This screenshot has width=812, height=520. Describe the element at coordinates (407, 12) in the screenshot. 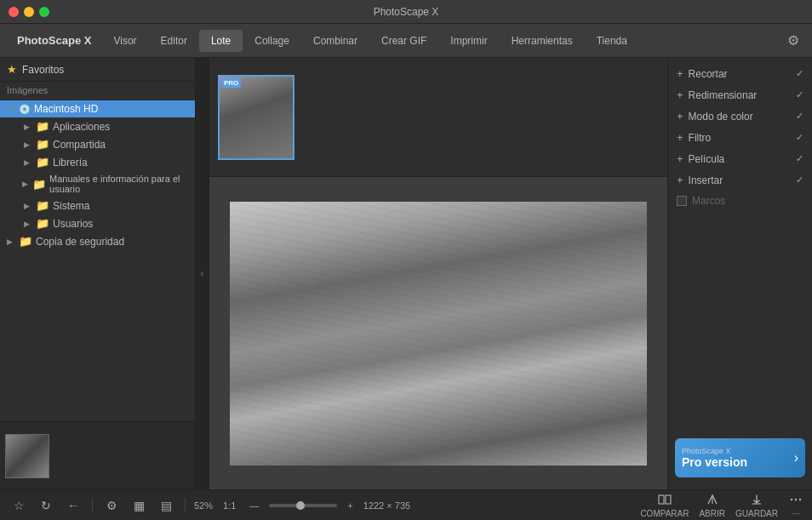

I see `window-title: PhotoScape X` at that location.